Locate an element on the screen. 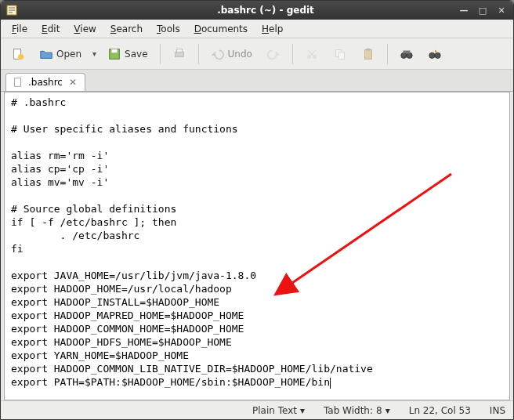 The width and height of the screenshot is (514, 420). scissors-icon is located at coordinates (312, 54).